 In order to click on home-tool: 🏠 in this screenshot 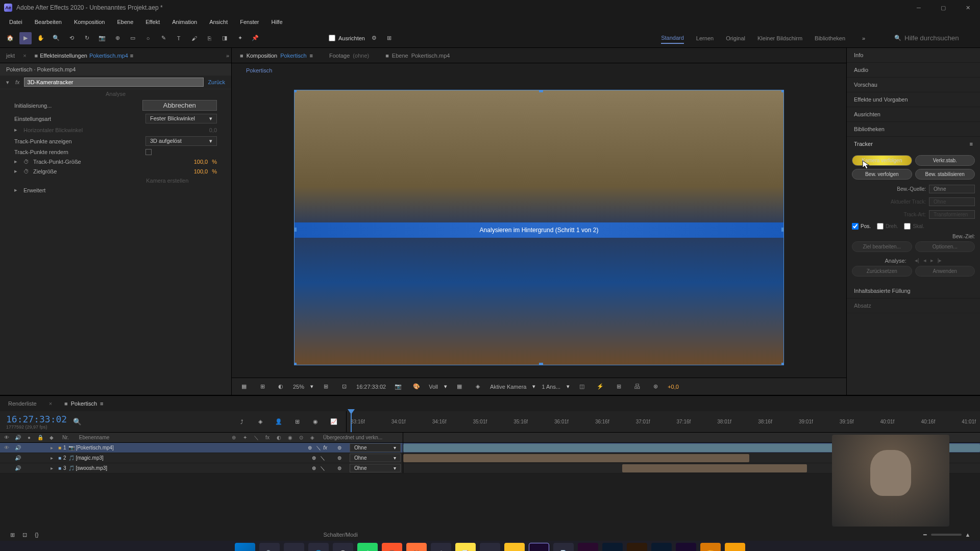, I will do `click(10, 38)`.